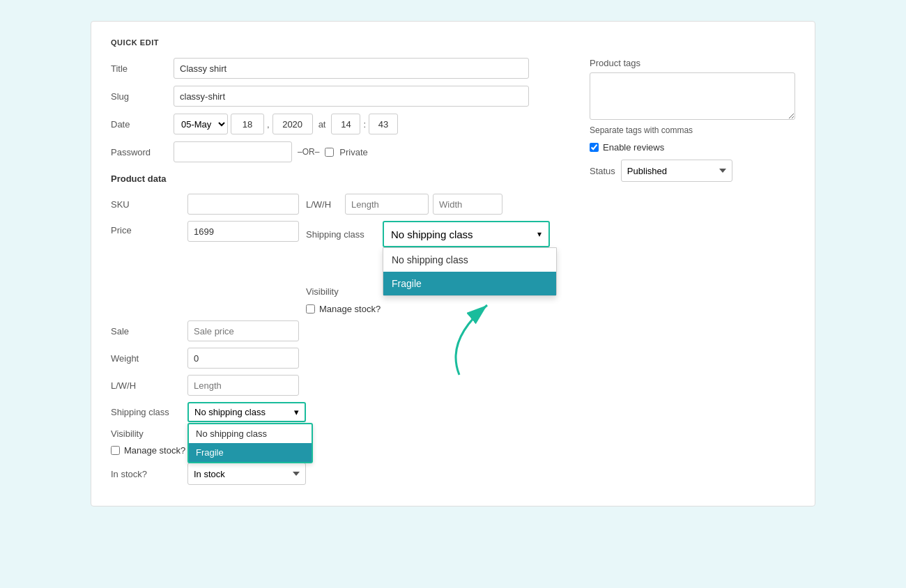 Image resolution: width=906 pixels, height=588 pixels. What do you see at coordinates (341, 433) in the screenshot?
I see `visibility-bottom-row: Visibility Featured` at bounding box center [341, 433].